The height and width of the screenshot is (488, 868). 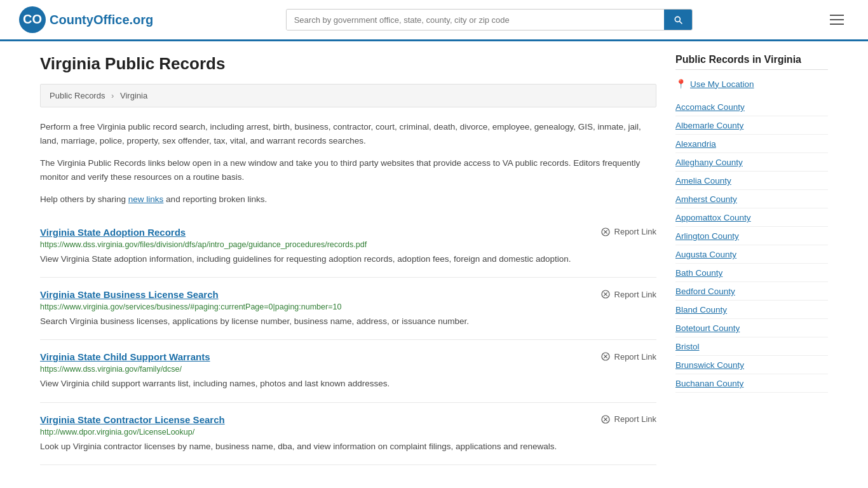 I want to click on description-3: Help others by sharing new links and rep…, so click(x=348, y=200).